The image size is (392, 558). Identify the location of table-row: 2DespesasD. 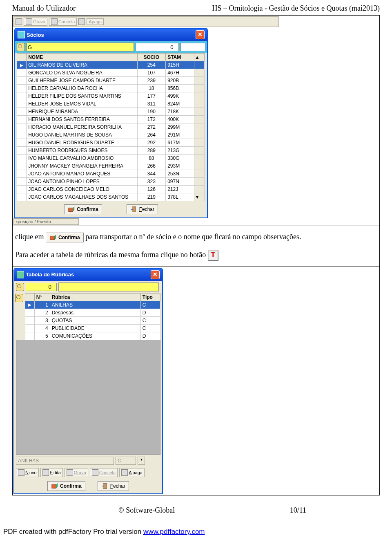
(93, 312).